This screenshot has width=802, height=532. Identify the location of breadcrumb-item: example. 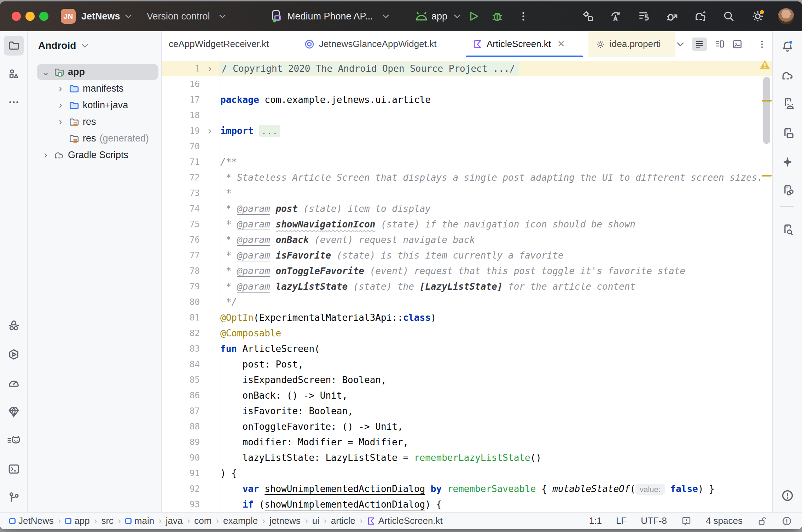
(240, 521).